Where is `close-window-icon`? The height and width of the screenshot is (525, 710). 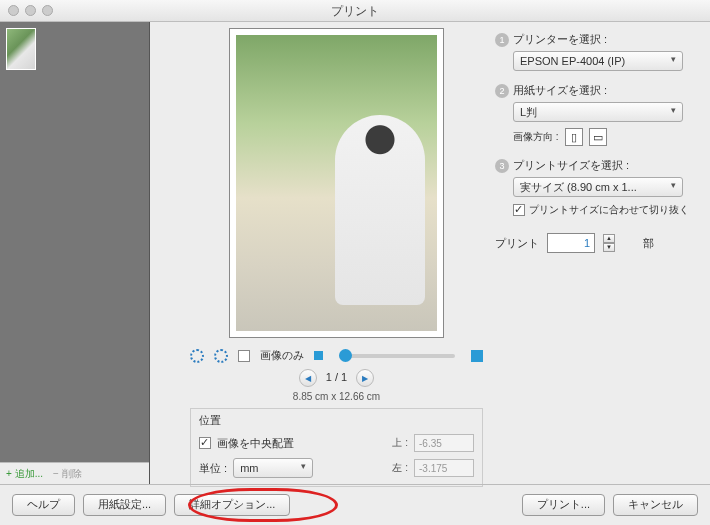
close-window-icon is located at coordinates (14, 10).